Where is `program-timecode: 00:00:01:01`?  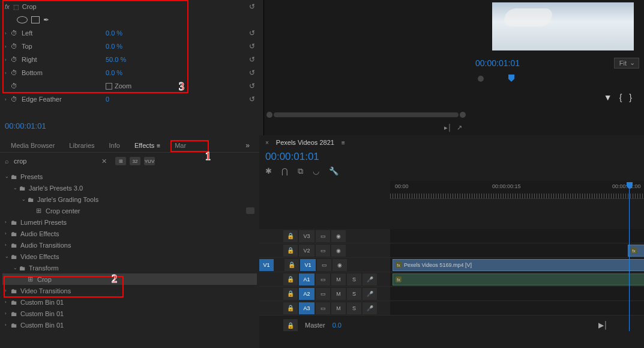
program-timecode: 00:00:01:01 is located at coordinates (498, 63).